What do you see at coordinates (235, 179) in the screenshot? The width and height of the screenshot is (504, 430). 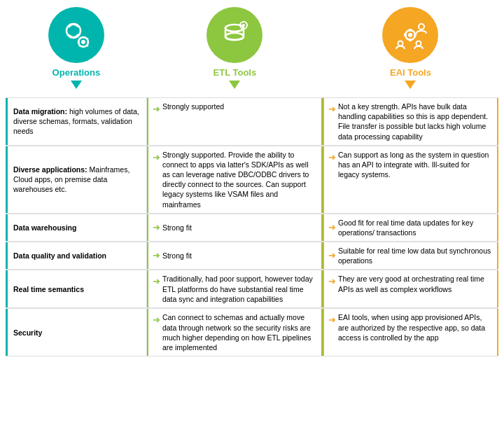 I see `etl-cell-row2: ➜ Strongly supported. Provide the abilit…` at bounding box center [235, 179].